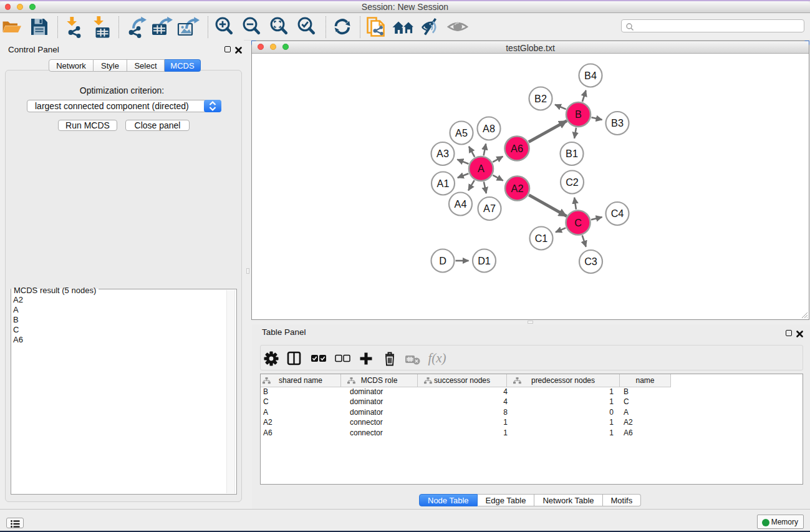 The image size is (810, 532). I want to click on svg-text: D, so click(443, 261).